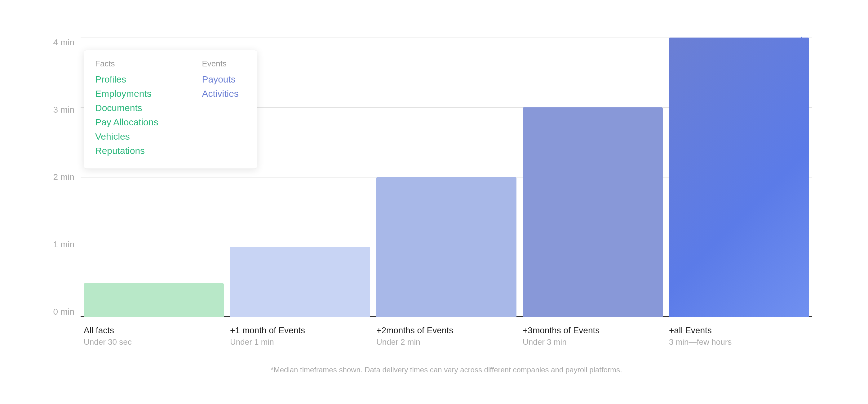 Image resolution: width=868 pixels, height=404 pixels. I want to click on x-label-all-facts: All facts Under 30 sec, so click(154, 336).